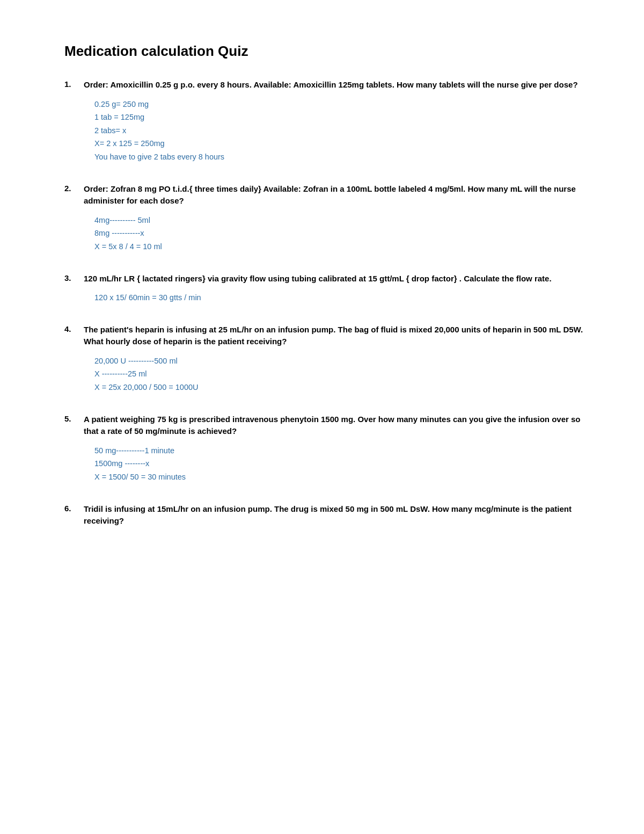 This screenshot has height=834, width=644. What do you see at coordinates (72, 84) in the screenshot?
I see `question-number: 1.` at bounding box center [72, 84].